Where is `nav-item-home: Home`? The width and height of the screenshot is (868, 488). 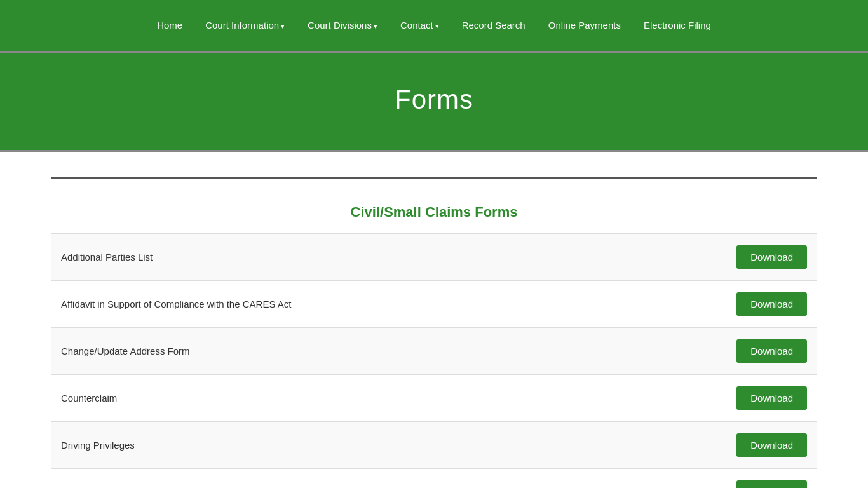
nav-item-home: Home is located at coordinates (170, 25).